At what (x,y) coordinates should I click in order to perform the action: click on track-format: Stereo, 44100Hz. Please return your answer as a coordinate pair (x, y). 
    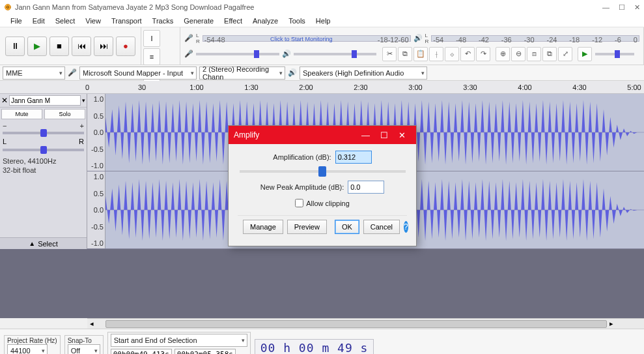
    Looking at the image, I should click on (43, 161).